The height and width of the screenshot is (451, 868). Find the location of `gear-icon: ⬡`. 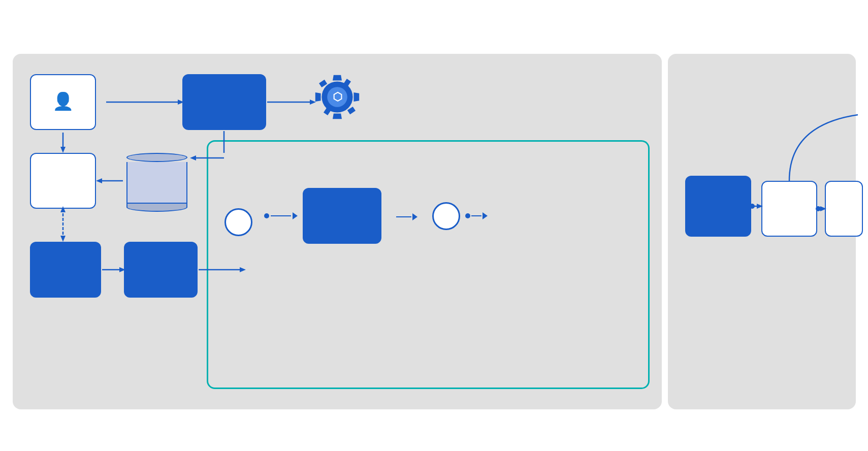

gear-icon: ⬡ is located at coordinates (337, 97).